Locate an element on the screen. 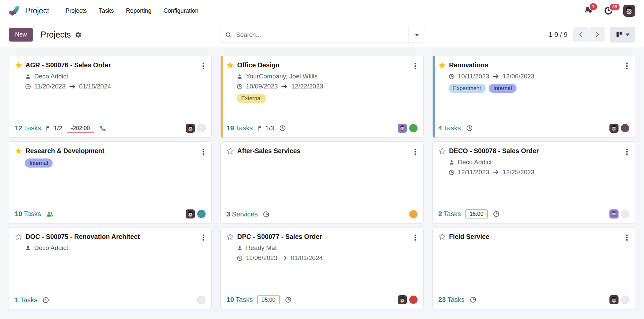 The width and height of the screenshot is (644, 319). view-switcher-button is located at coordinates (623, 35).